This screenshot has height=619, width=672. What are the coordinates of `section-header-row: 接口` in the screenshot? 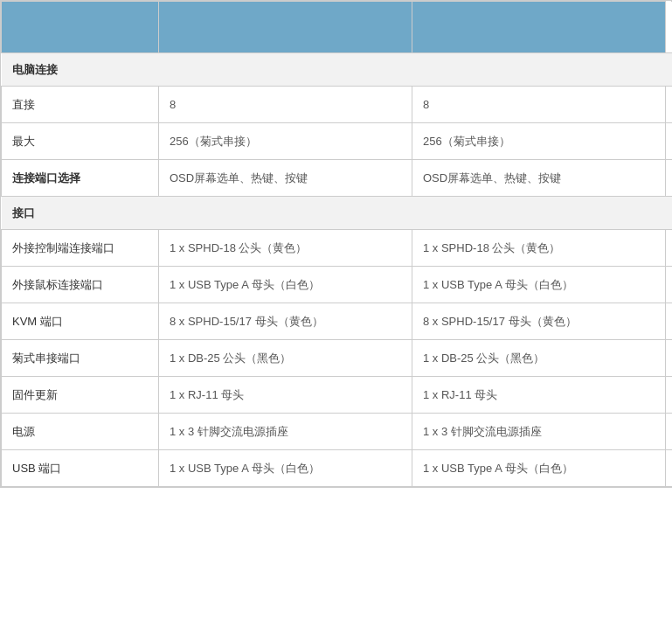 It's located at (337, 213).